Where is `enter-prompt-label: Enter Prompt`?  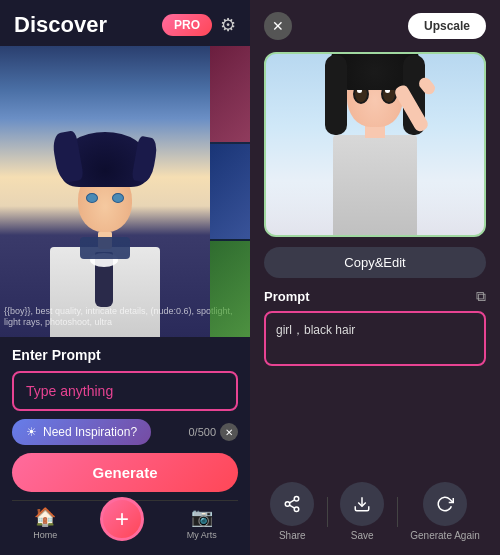
enter-prompt-label: Enter Prompt is located at coordinates (125, 355).